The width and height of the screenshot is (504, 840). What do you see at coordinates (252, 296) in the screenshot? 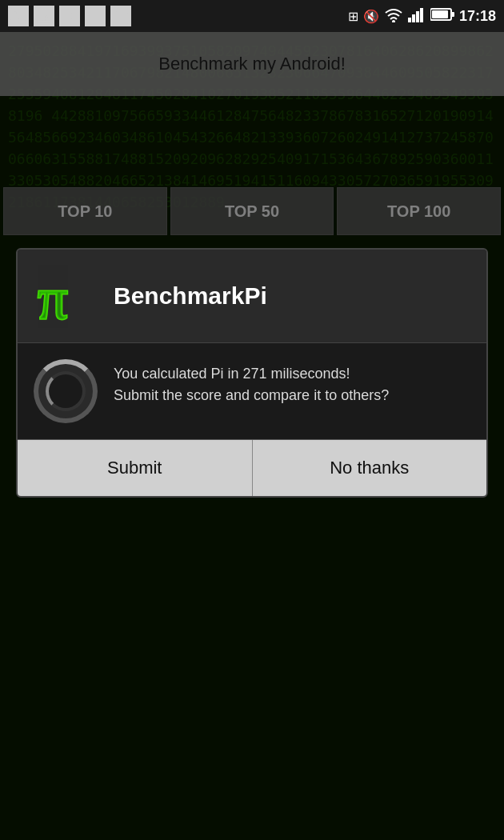
I see `dialog-header: π π BenchmarkPi` at bounding box center [252, 296].